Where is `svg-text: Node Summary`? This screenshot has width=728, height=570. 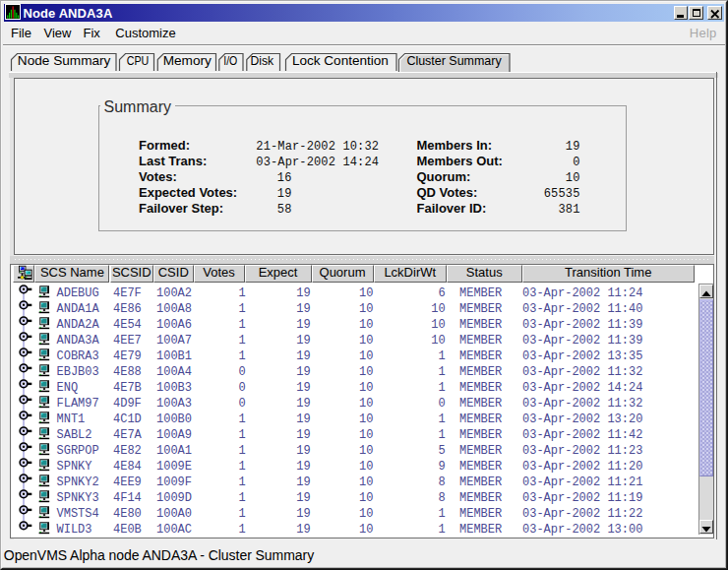
svg-text: Node Summary is located at coordinates (65, 61).